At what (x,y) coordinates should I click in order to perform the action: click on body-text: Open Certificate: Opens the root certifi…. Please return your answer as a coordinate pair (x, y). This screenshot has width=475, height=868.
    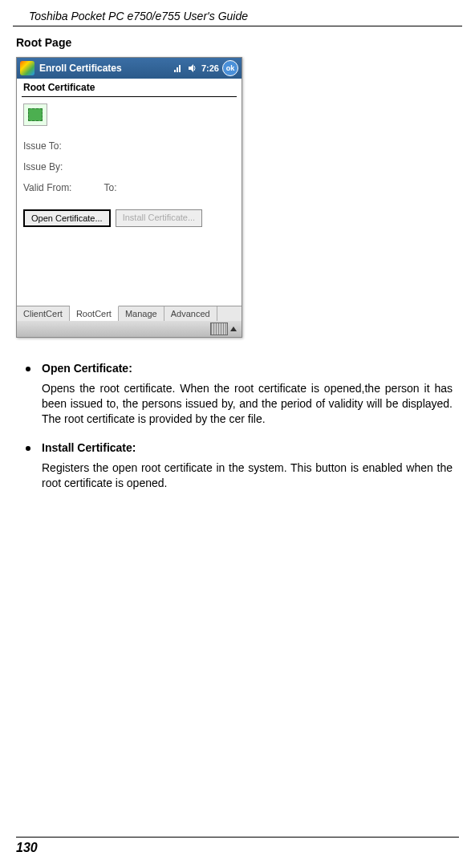
    Looking at the image, I should click on (238, 426).